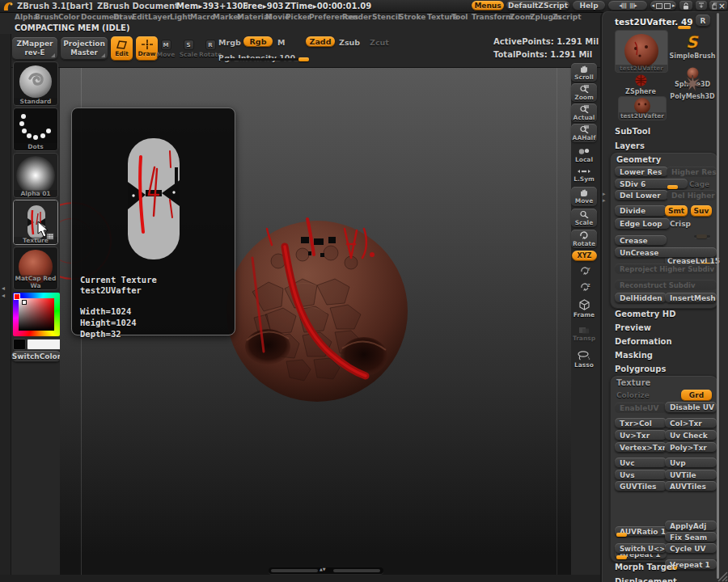 The width and height of the screenshot is (728, 582). I want to click on menu-tool: Tool, so click(459, 17).